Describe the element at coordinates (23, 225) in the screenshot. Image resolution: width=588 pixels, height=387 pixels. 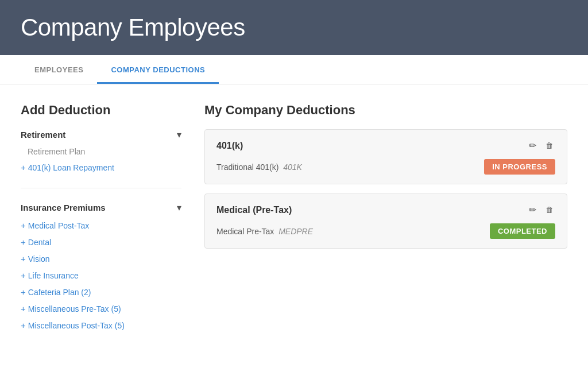
I see `medical-post-tax-plus-icon: +` at that location.